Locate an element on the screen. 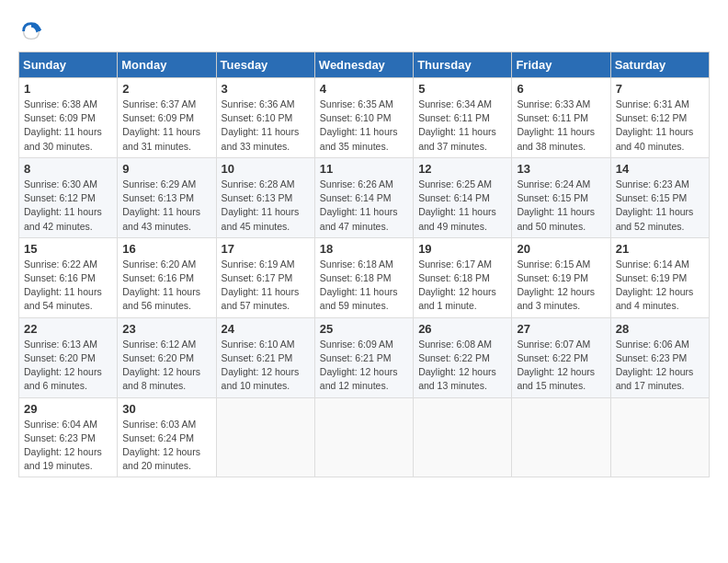  day-number: 7 is located at coordinates (660, 88).